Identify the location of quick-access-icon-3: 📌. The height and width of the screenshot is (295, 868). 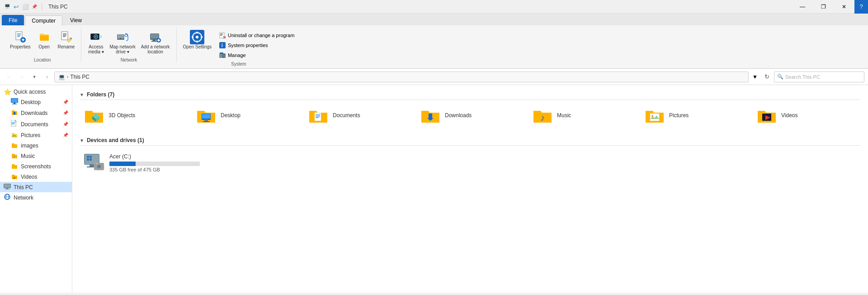
(34, 7).